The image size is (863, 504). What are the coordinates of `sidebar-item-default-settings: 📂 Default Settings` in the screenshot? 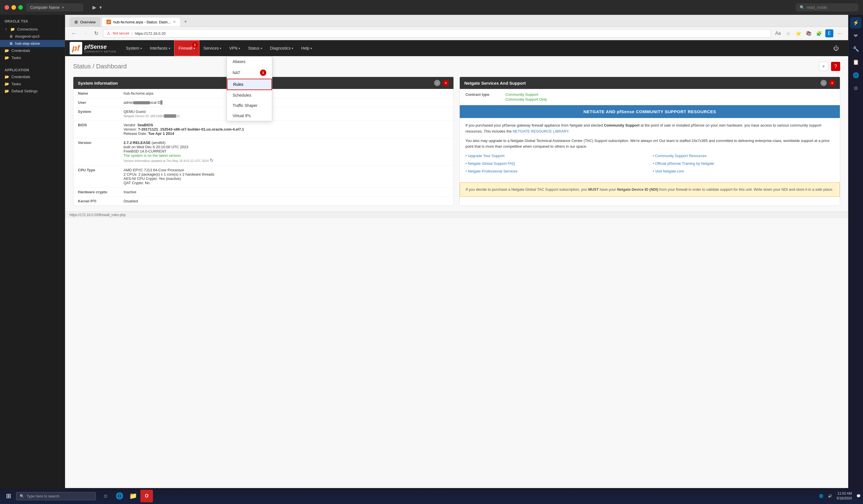 It's located at (32, 91).